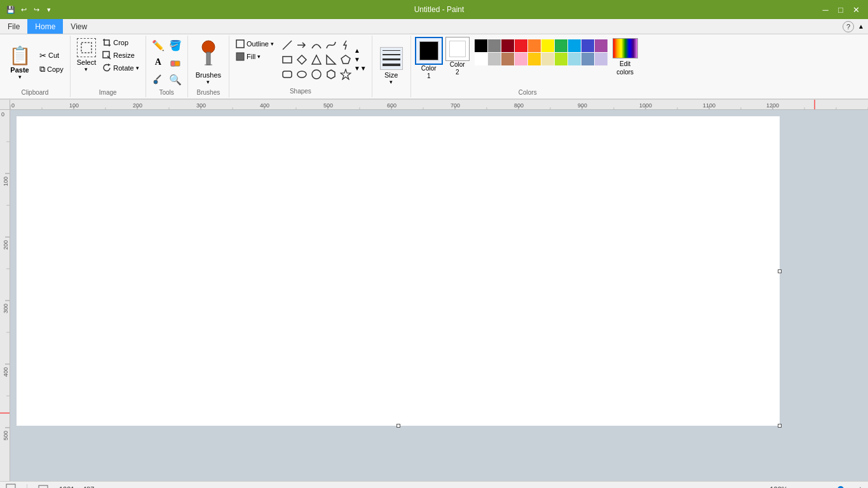 This screenshot has height=488, width=868. Describe the element at coordinates (137, 105) in the screenshot. I see `svg-text: 200` at that location.